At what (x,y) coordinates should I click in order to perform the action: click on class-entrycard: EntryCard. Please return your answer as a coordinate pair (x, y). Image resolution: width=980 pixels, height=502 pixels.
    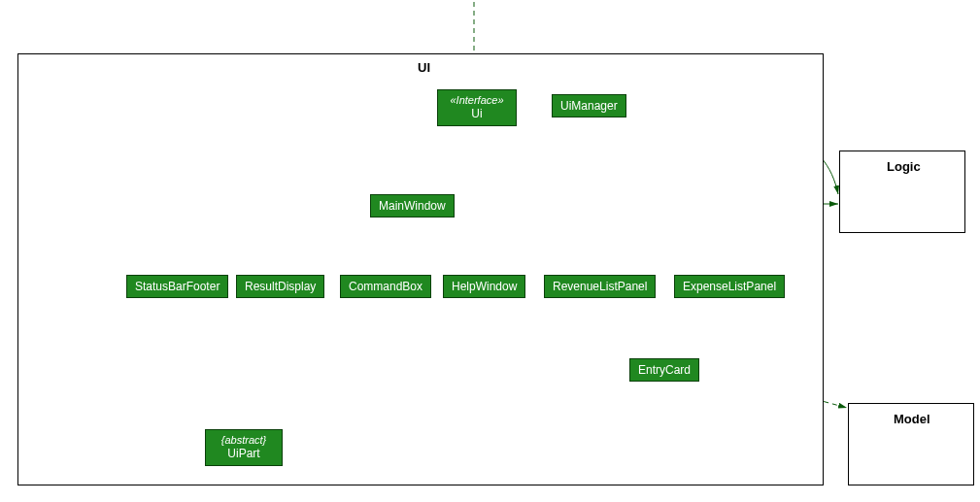
    Looking at the image, I should click on (664, 370).